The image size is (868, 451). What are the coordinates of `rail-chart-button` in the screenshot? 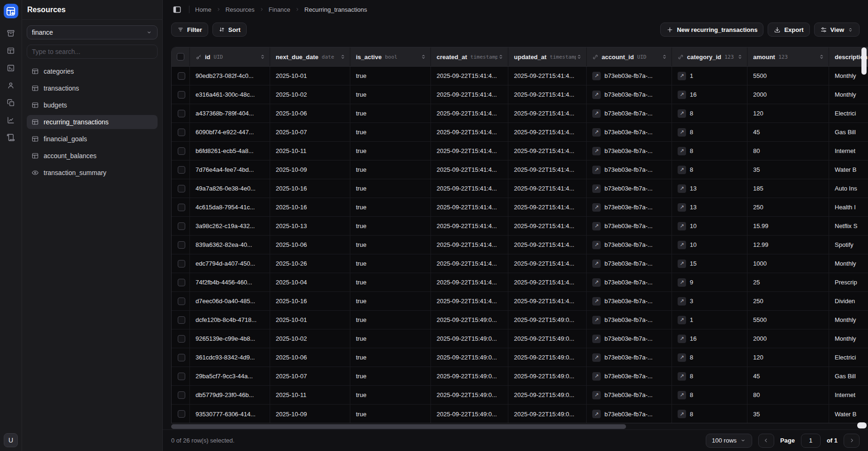 It's located at (11, 120).